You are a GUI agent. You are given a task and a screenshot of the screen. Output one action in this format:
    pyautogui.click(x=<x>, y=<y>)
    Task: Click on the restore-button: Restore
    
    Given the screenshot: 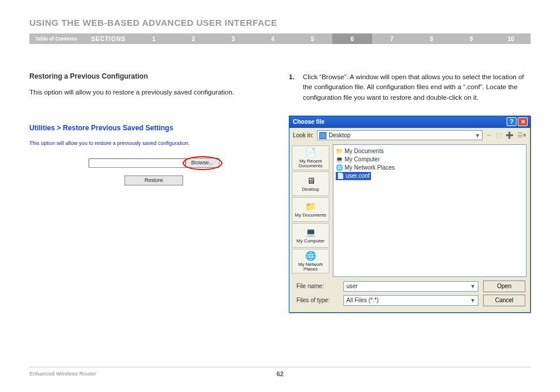 What is the action you would take?
    pyautogui.click(x=154, y=181)
    